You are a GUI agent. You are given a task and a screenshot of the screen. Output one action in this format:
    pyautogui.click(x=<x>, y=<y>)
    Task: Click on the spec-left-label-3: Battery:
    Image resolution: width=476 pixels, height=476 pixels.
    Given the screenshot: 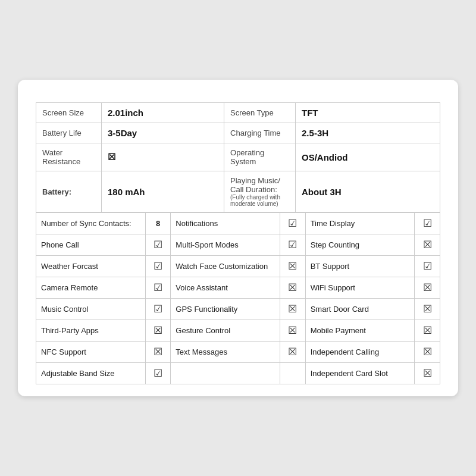 What is the action you would take?
    pyautogui.click(x=69, y=192)
    